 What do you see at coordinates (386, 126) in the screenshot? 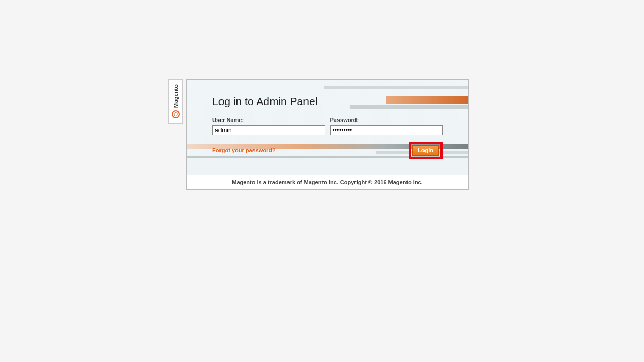
I see `password-field-wrapper: Password:` at bounding box center [386, 126].